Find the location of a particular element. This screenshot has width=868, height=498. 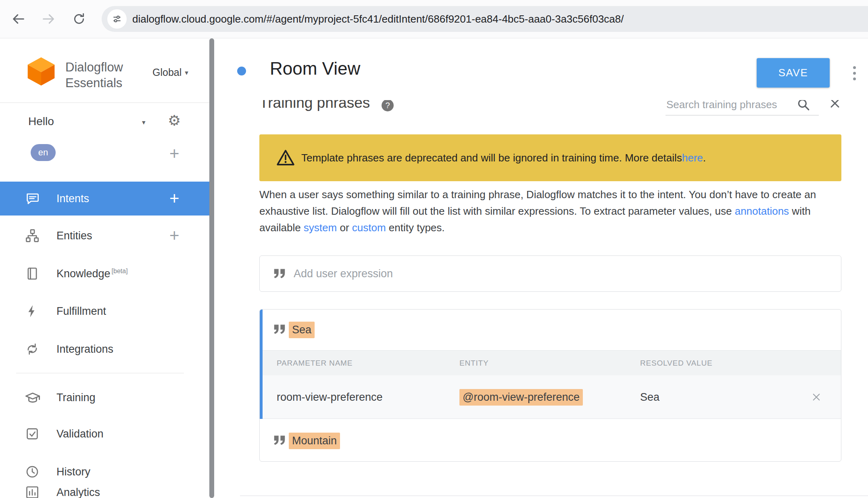

chevron-down-icon: ▾ is located at coordinates (186, 73).